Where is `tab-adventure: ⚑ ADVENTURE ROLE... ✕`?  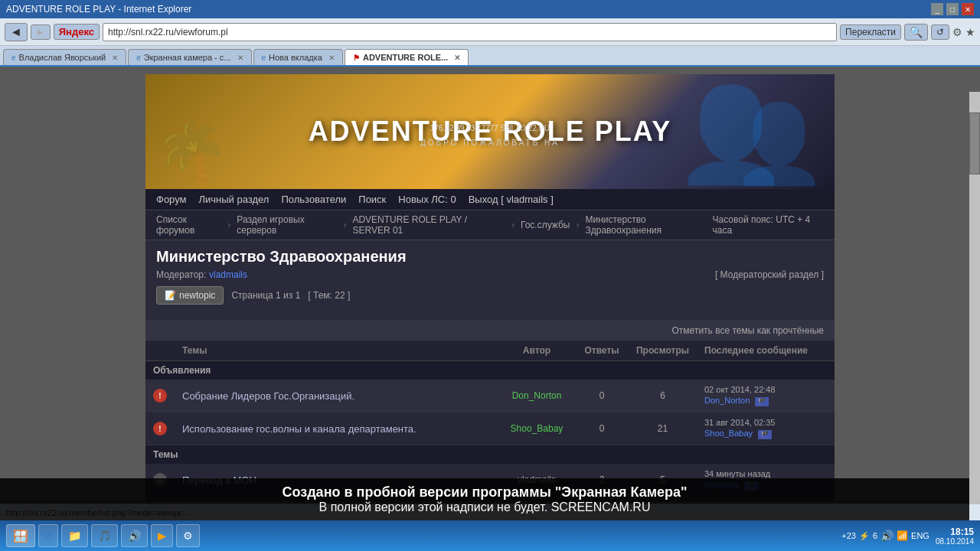
tab-adventure: ⚑ ADVENTURE ROLE... ✕ is located at coordinates (407, 57).